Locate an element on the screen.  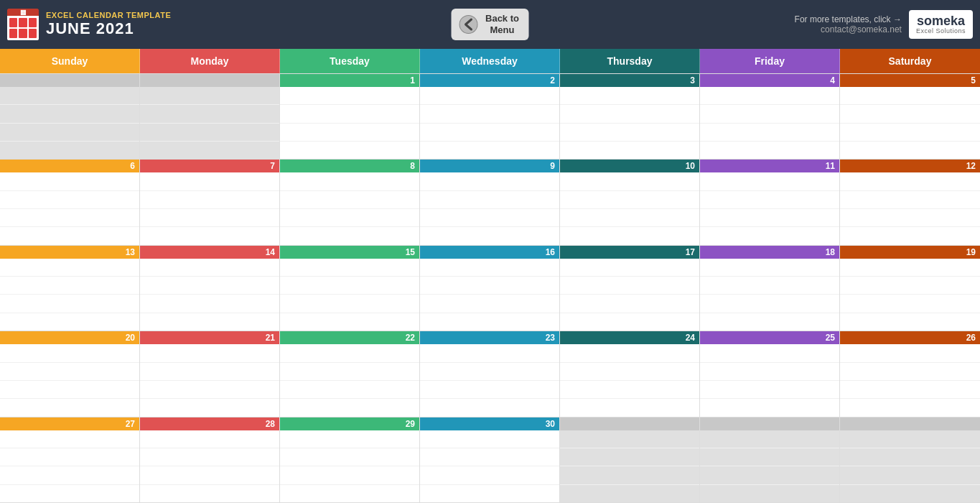
date-label: 30 is located at coordinates (490, 424).